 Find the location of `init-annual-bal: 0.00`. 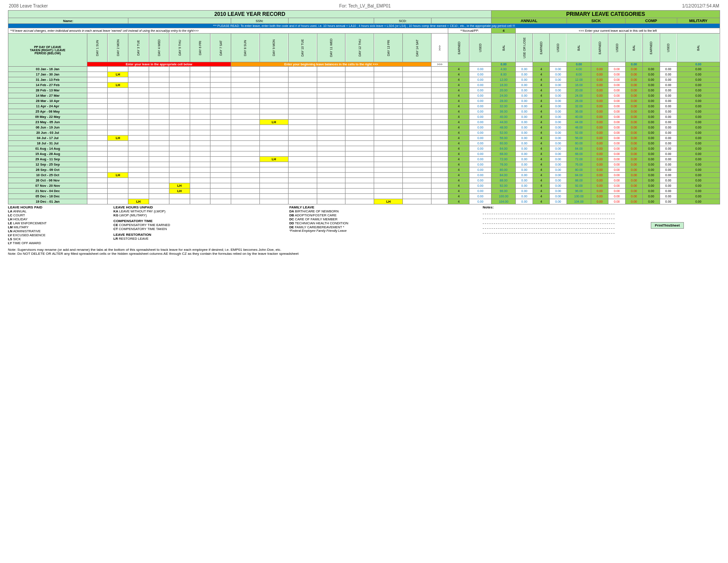

init-annual-bal: 0.00 is located at coordinates (504, 64).